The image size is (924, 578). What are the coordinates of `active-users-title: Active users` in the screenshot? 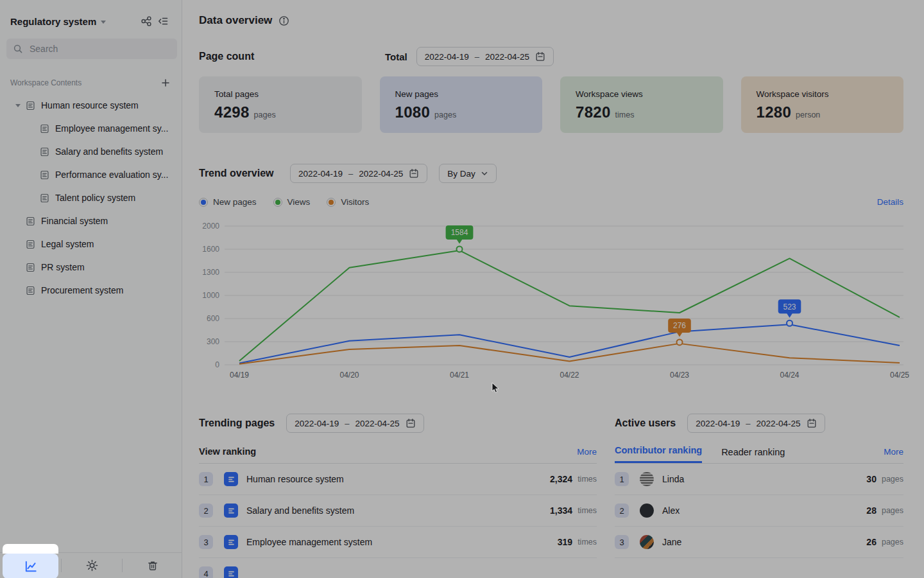 It's located at (646, 423).